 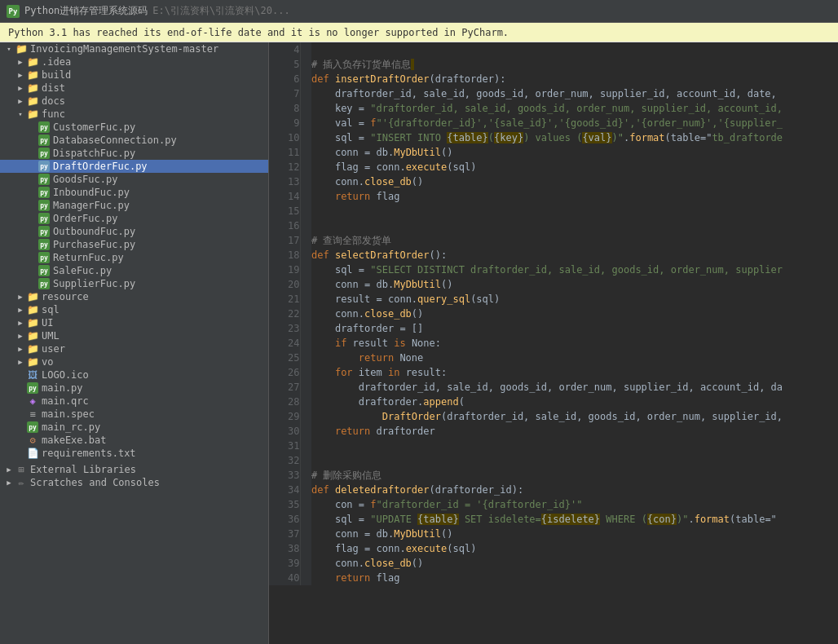 What do you see at coordinates (134, 245) in the screenshot?
I see `sidebar-item-purchasefuc: py PurchaseFuc.py` at bounding box center [134, 245].